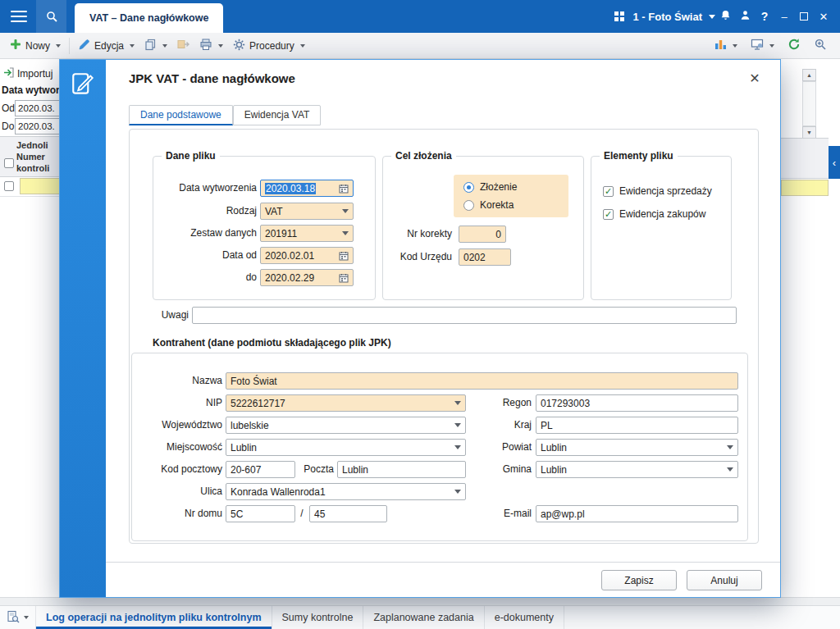 The height and width of the screenshot is (629, 840). Describe the element at coordinates (34, 74) in the screenshot. I see `importuj-label: Importuj` at that location.